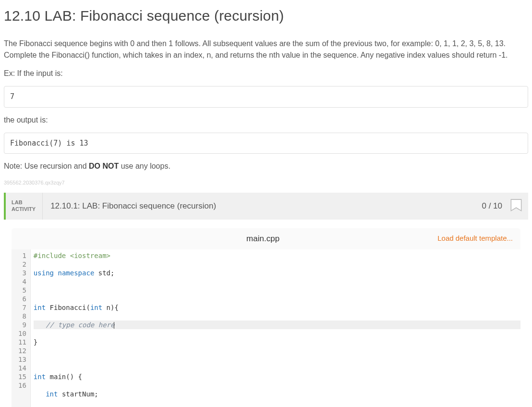  I want to click on bookmark-icon, so click(516, 206).